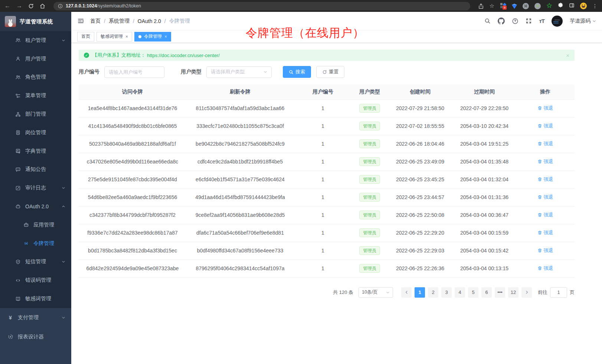 This screenshot has width=602, height=364. What do you see at coordinates (406, 292) in the screenshot?
I see `prev-page-button` at bounding box center [406, 292].